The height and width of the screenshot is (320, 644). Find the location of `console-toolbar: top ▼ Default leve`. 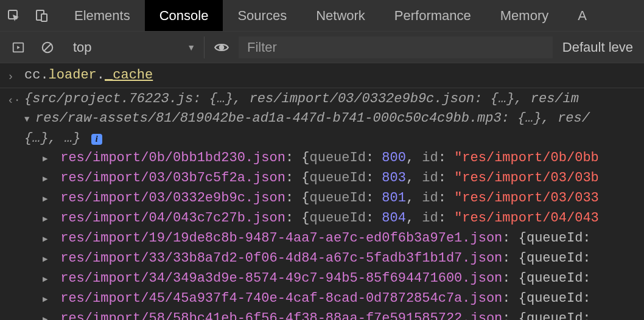

console-toolbar: top ▼ Default leve is located at coordinates (322, 47).